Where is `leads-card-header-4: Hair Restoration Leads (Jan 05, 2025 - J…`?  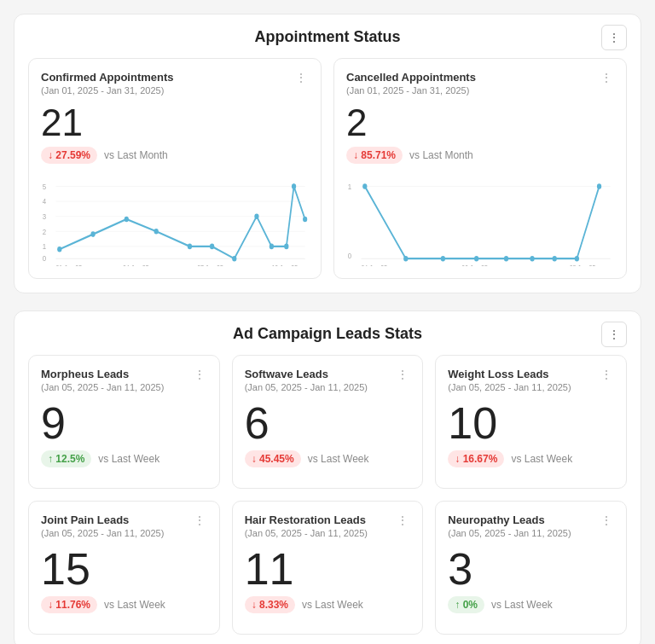
leads-card-header-4: Hair Restoration Leads (Jan 05, 2025 - J… is located at coordinates (328, 525).